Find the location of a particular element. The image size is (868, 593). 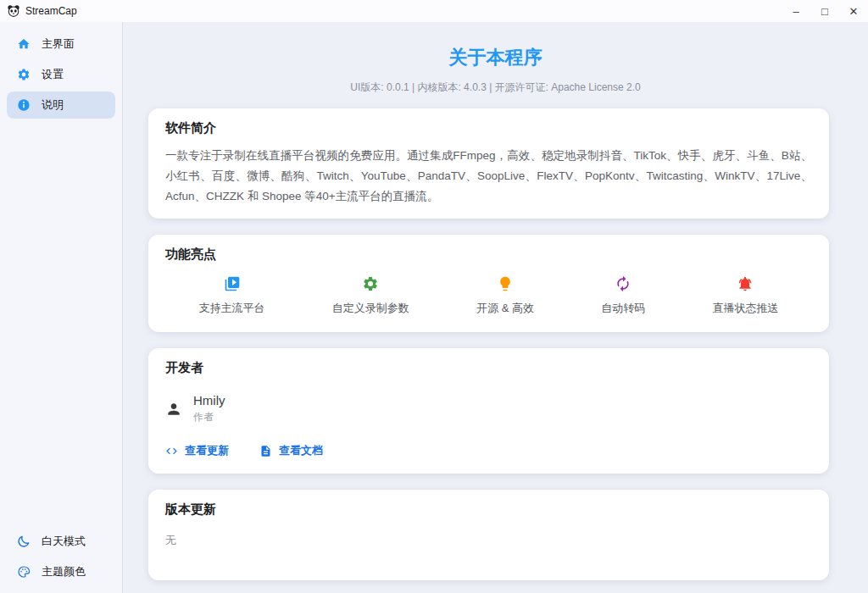

sidebar-item-home: 主界面 is located at coordinates (61, 44).